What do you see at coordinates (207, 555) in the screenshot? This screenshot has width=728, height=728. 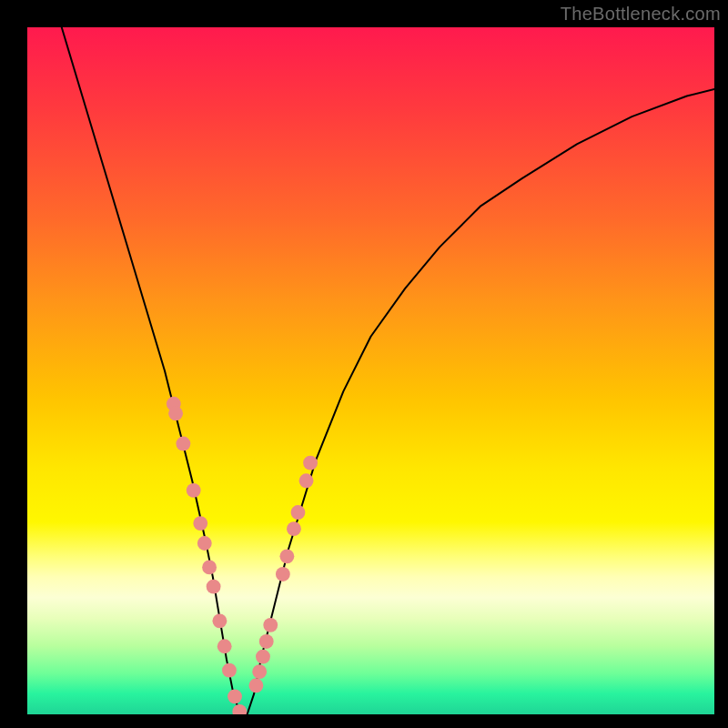 I see `left-cluster-dots` at bounding box center [207, 555].